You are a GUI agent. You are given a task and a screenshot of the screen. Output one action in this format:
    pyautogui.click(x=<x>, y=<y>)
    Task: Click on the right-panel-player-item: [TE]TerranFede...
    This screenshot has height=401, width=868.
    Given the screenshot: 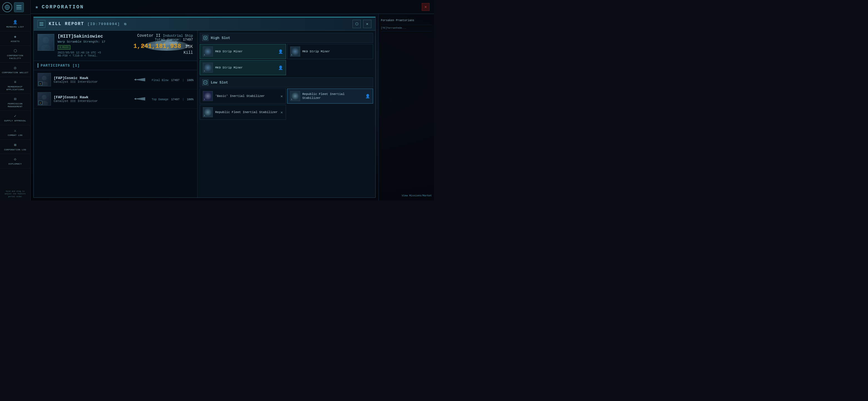 What is the action you would take?
    pyautogui.click(x=406, y=28)
    